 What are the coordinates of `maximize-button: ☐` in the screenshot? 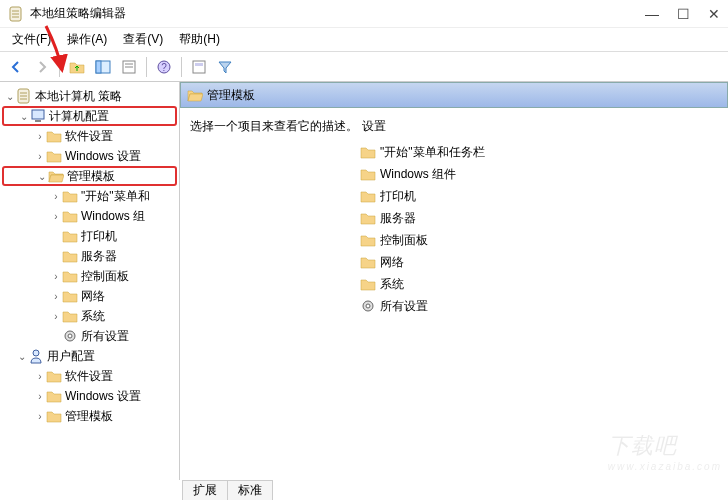 It's located at (684, 14).